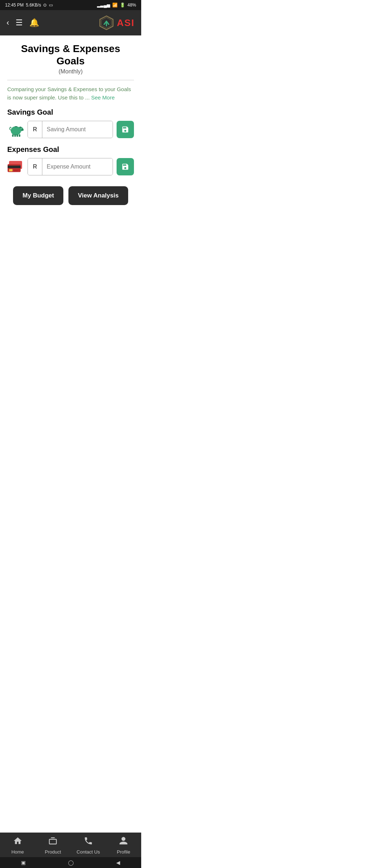 Image resolution: width=391 pixels, height=868 pixels. What do you see at coordinates (16, 167) in the screenshot?
I see `credit-card-icon` at bounding box center [16, 167].